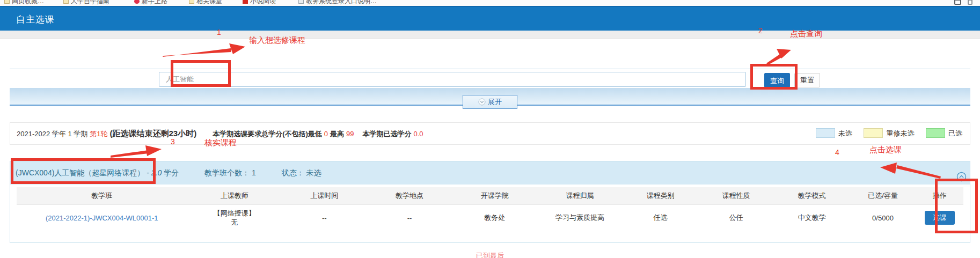 The width and height of the screenshot is (980, 258). I want to click on doc-icon, so click(301, 2).